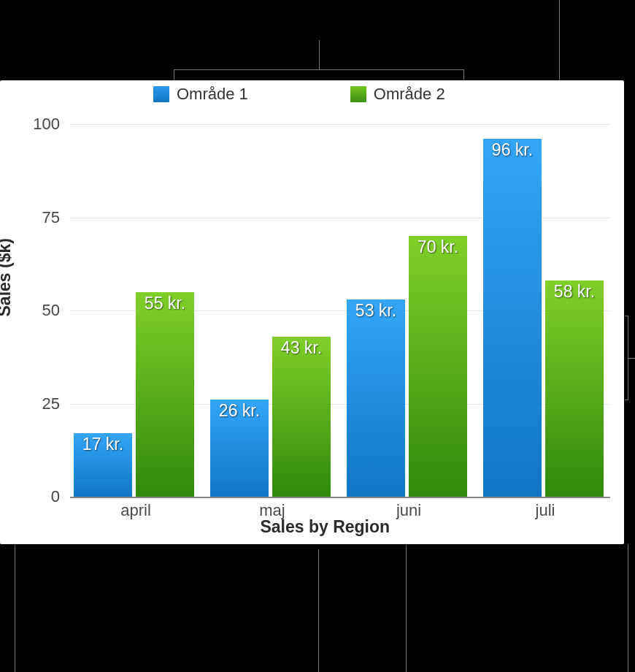 The image size is (635, 672). What do you see at coordinates (55, 497) in the screenshot?
I see `y-tick-0: 0` at bounding box center [55, 497].